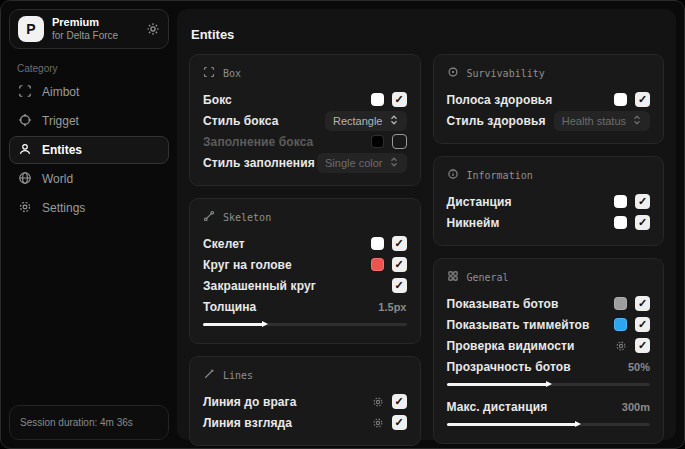 The image size is (685, 449). I want to click on sidebar-item-settings: Settings, so click(89, 208).